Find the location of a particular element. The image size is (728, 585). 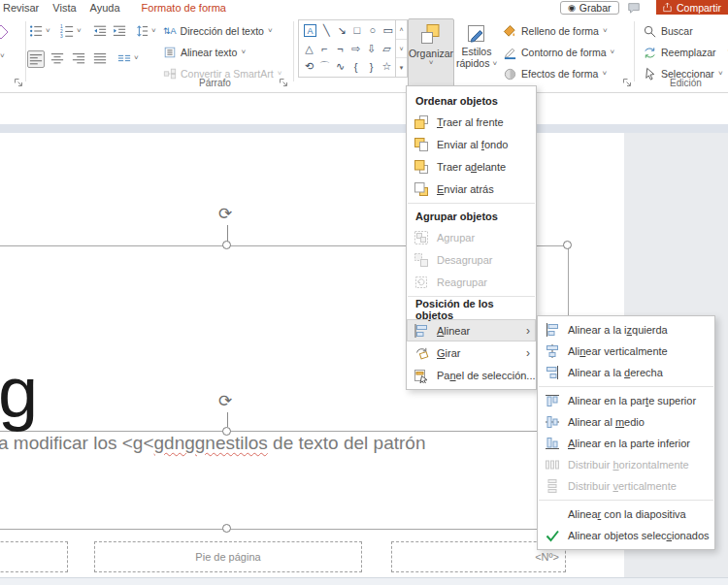

menu-item-enviar-al-fondo: Enviar al fondo is located at coordinates (472, 144).